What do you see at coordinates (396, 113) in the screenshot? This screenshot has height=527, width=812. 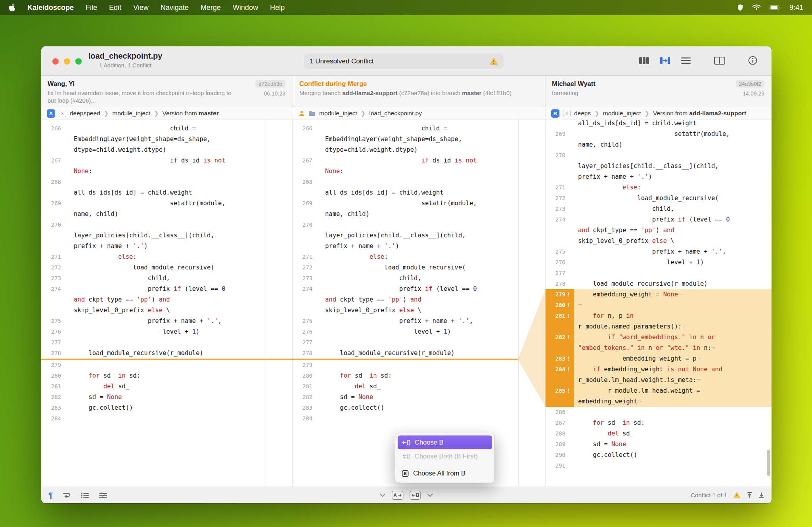 I see `breadcrumb-filename: load_checkpoint.py` at bounding box center [396, 113].